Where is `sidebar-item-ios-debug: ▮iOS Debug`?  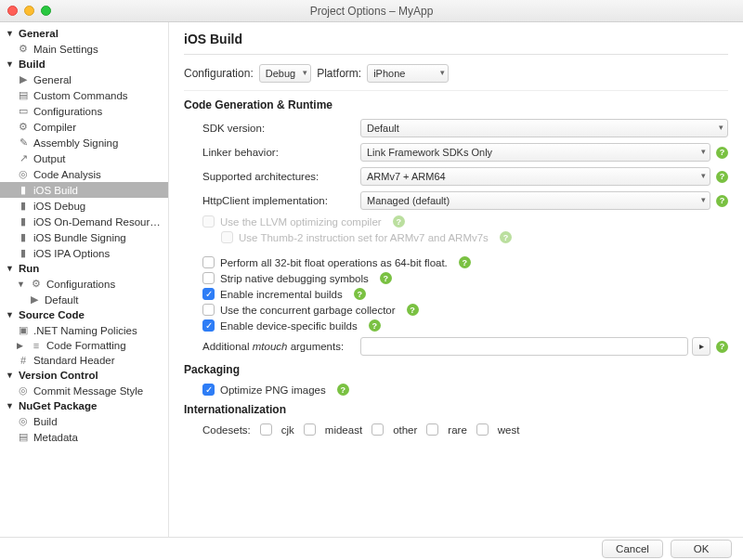
sidebar-item-ios-debug: ▮iOS Debug is located at coordinates (84, 206).